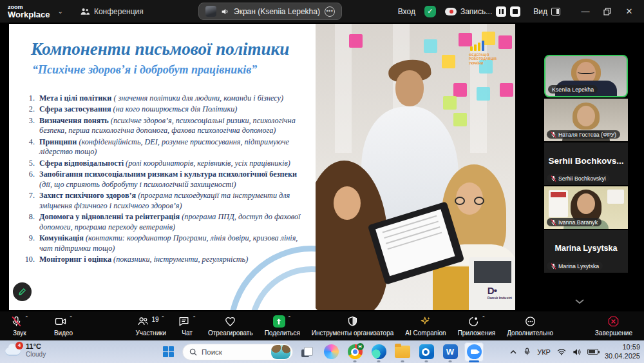  Describe the element at coordinates (109, 217) in the screenshot. I see `item-head: Допомога у відновленні та реінтеграція` at that location.